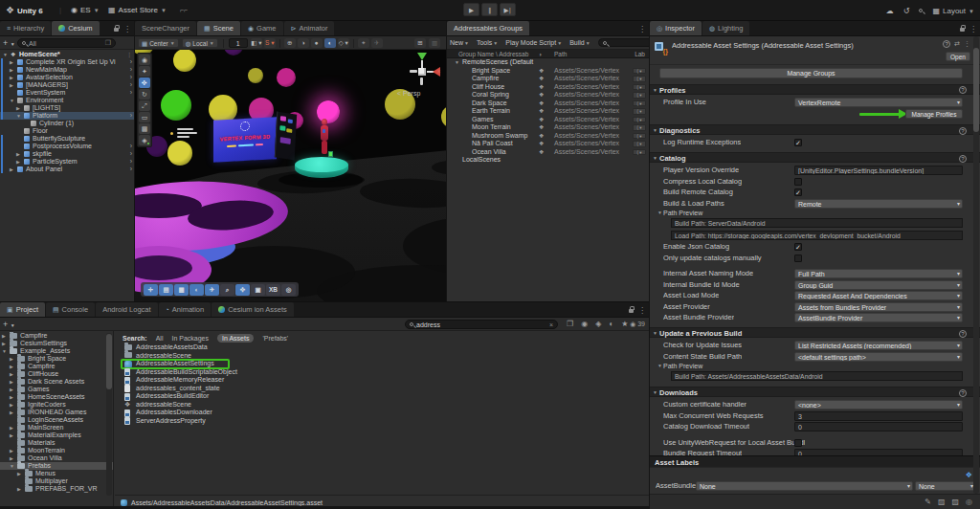 This screenshot has width=980, height=509. What do you see at coordinates (598, 323) in the screenshot?
I see `label-icon: ◈` at bounding box center [598, 323].